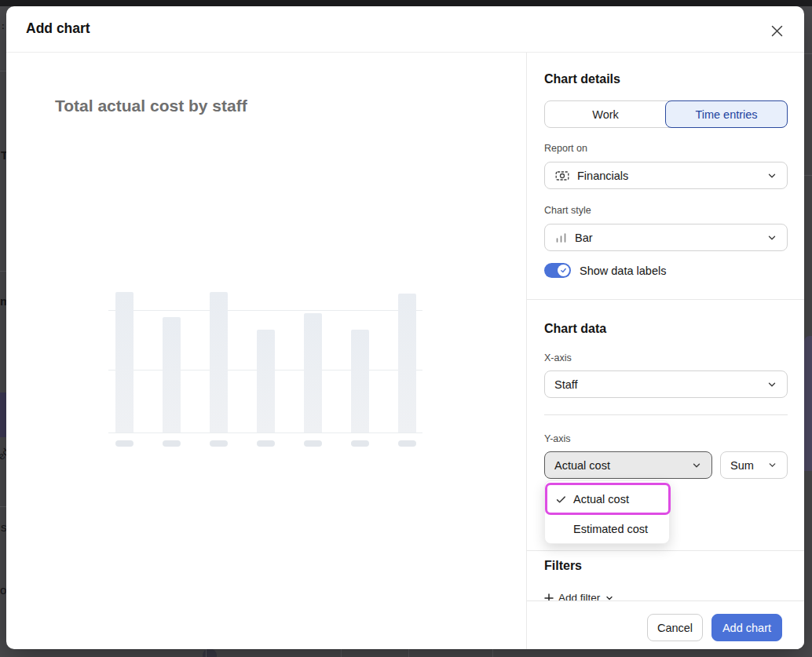 Image resolution: width=812 pixels, height=657 pixels. I want to click on show-data-labels-toggle, so click(558, 270).